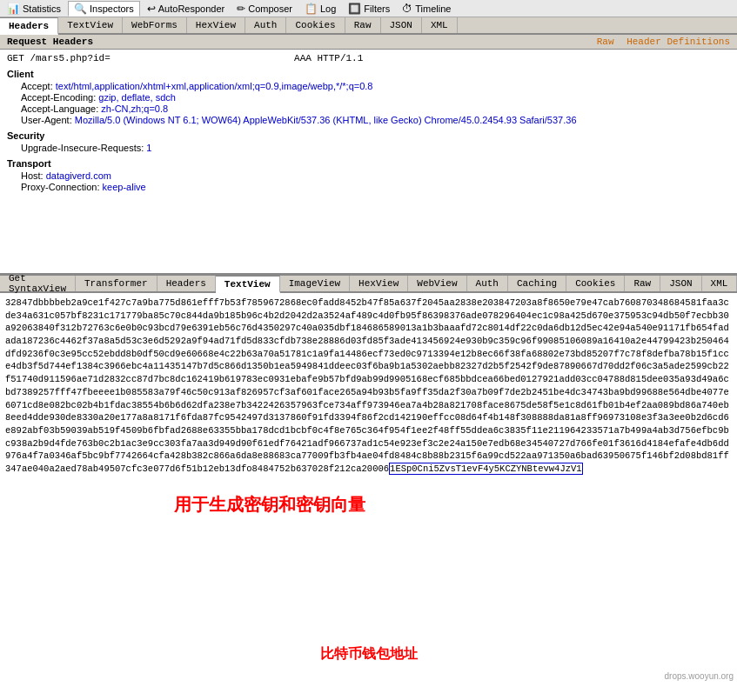  I want to click on tab-imageview: ImageView, so click(315, 283).